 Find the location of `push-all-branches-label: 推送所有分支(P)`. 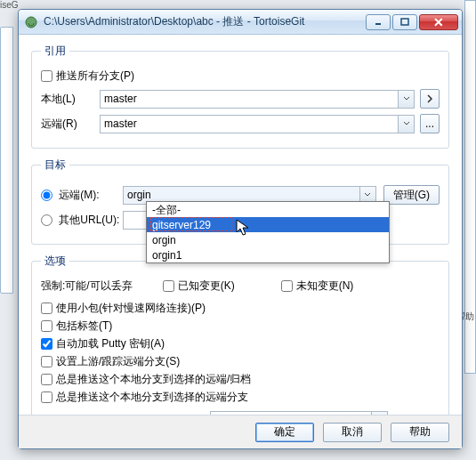

push-all-branches-label: 推送所有分支(P) is located at coordinates (95, 77).